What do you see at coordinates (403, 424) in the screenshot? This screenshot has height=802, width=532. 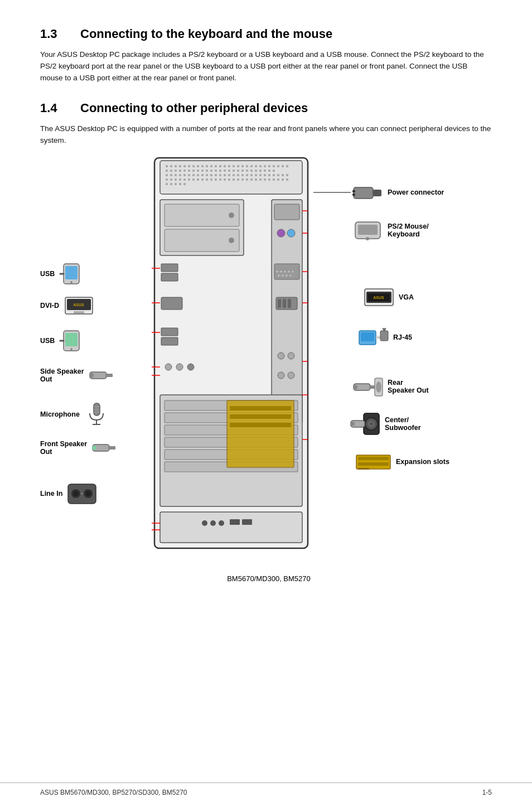 I see `center-sub-label: Center/ Subwoofer` at bounding box center [403, 424].